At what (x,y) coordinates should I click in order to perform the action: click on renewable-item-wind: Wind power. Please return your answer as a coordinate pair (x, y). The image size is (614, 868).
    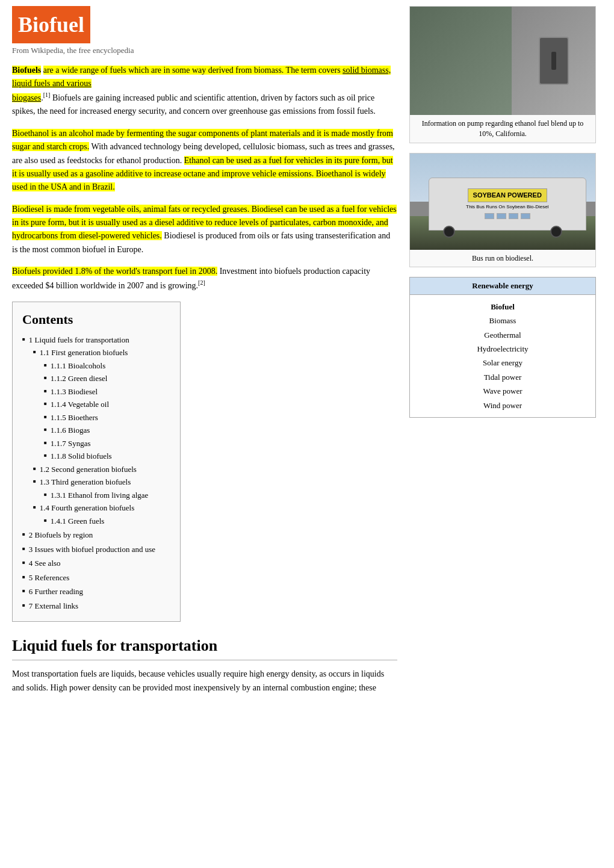
    Looking at the image, I should click on (503, 406).